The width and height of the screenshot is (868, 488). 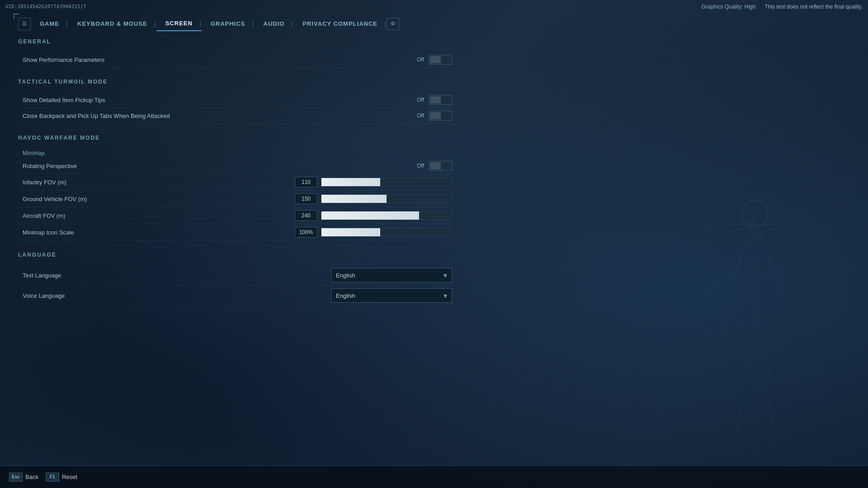 What do you see at coordinates (235, 53) in the screenshot?
I see `section-general: GENERAL Show Performance Parameters Off` at bounding box center [235, 53].